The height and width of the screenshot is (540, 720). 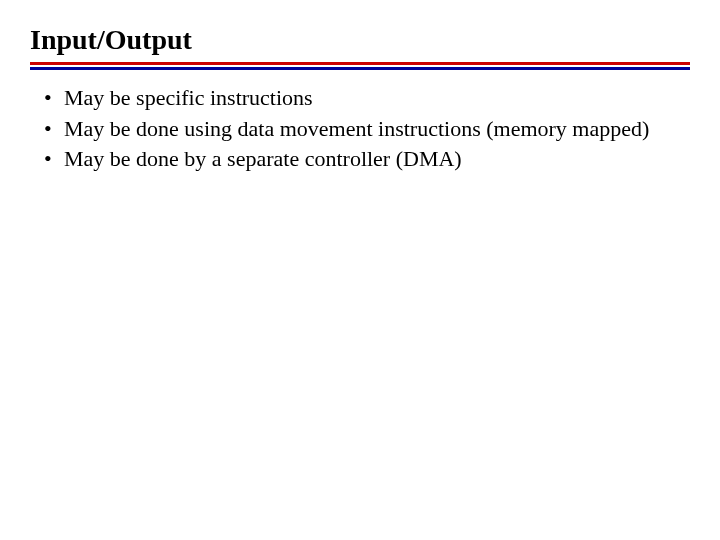 What do you see at coordinates (360, 42) in the screenshot?
I see `slide-title: Input/Output` at bounding box center [360, 42].